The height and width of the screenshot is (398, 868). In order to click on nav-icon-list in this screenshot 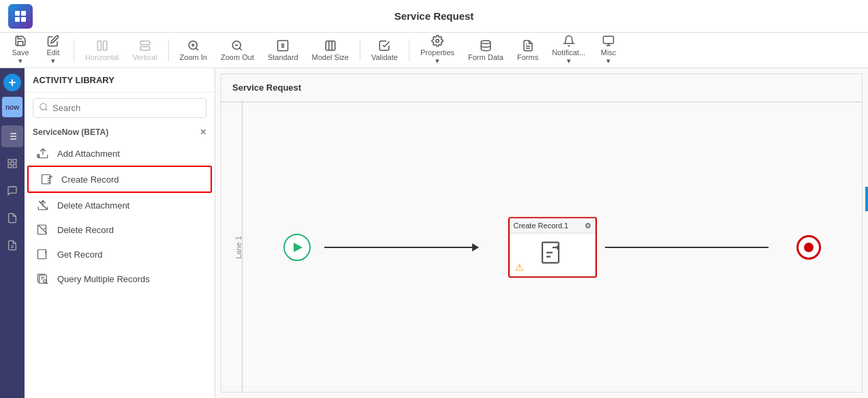, I will do `click(12, 136)`.